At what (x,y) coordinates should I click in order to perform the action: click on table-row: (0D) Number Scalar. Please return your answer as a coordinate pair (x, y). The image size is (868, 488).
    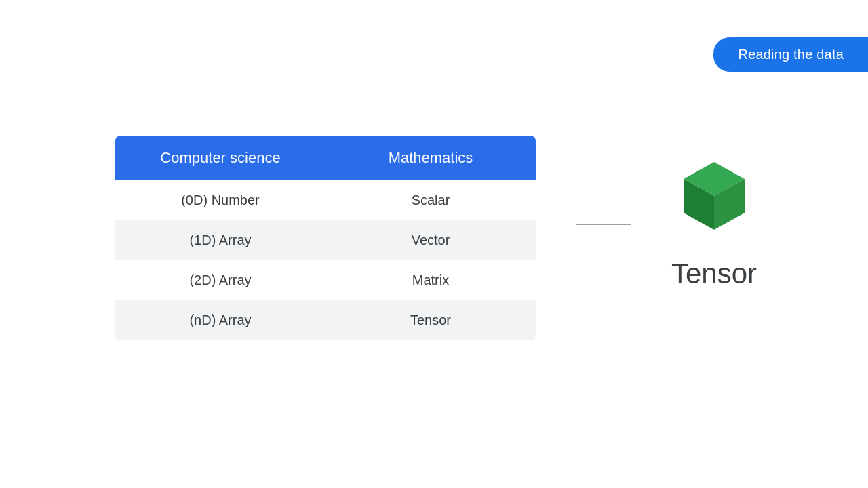
    Looking at the image, I should click on (326, 201).